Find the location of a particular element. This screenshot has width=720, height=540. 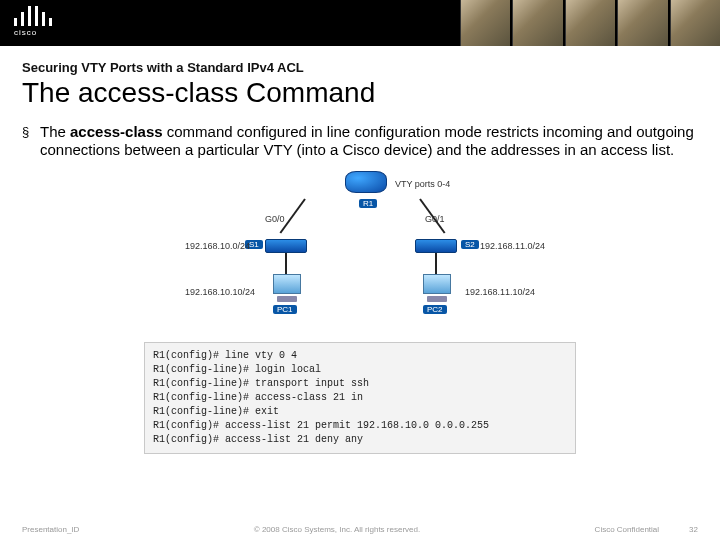

logo-text: cisco is located at coordinates (46, 32).